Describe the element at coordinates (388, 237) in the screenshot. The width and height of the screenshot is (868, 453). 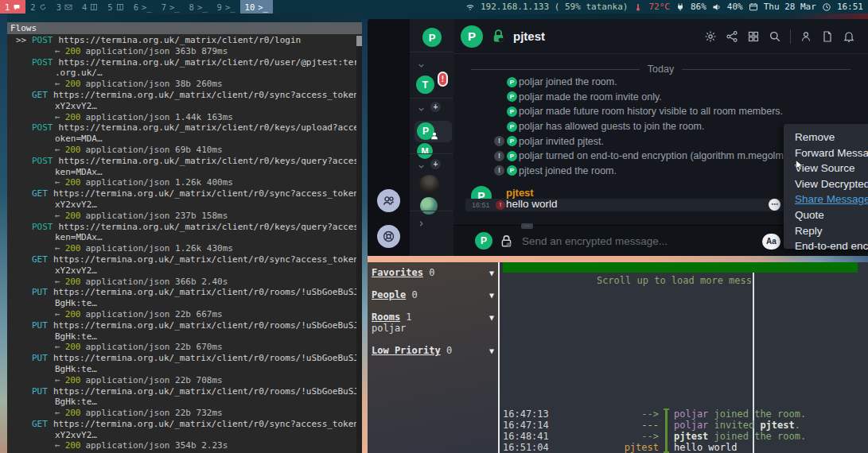
I see `settings-button` at that location.